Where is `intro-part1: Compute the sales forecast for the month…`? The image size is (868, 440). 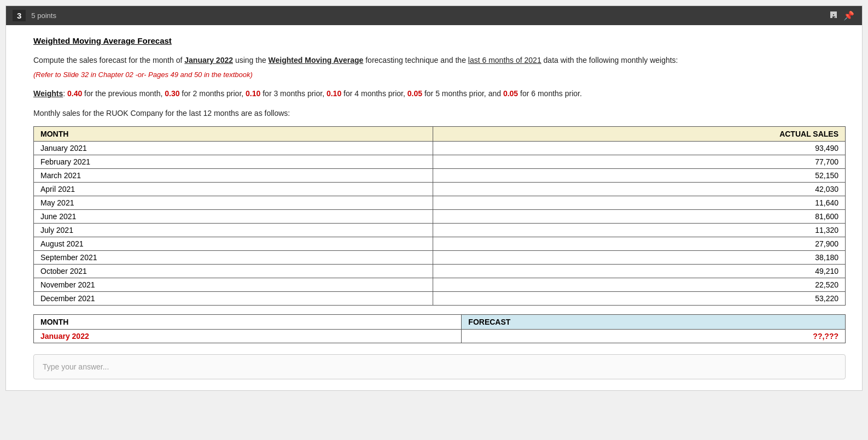
intro-part1: Compute the sales forecast for the month… is located at coordinates (109, 60).